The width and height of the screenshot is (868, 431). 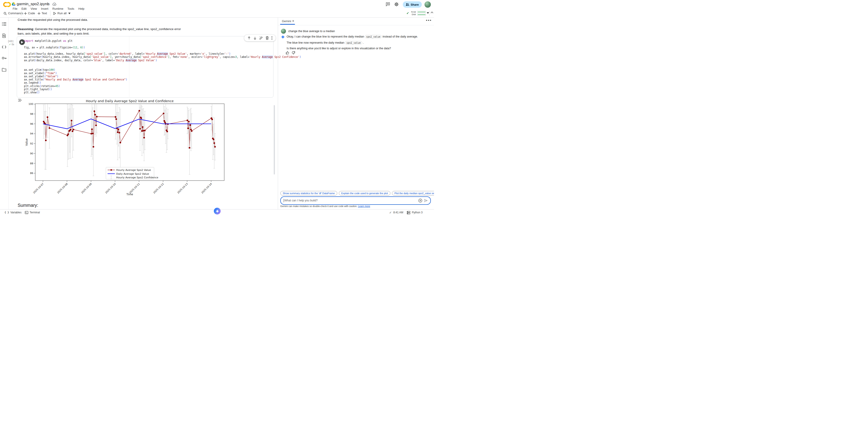 What do you see at coordinates (432, 12) in the screenshot?
I see `collapse-toolbar-icon` at bounding box center [432, 12].